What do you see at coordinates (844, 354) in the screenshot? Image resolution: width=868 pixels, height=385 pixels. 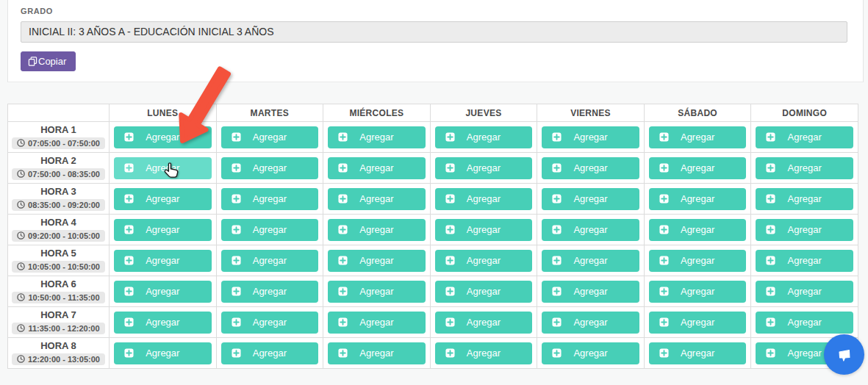 I see `chat-widget-button` at bounding box center [844, 354].